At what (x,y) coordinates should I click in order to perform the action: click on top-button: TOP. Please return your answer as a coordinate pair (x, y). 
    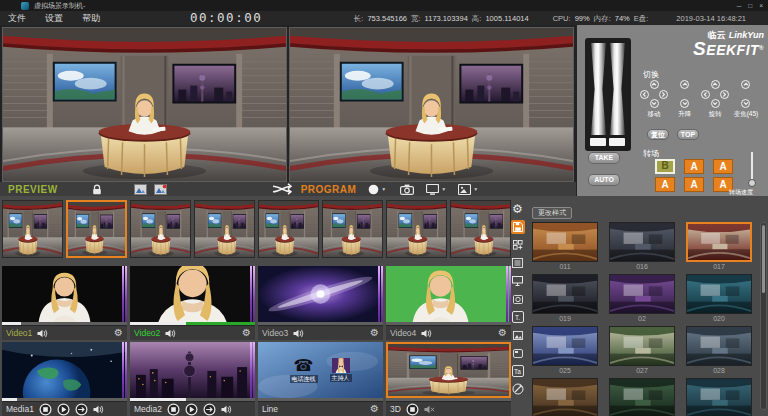
    Looking at the image, I should click on (688, 134).